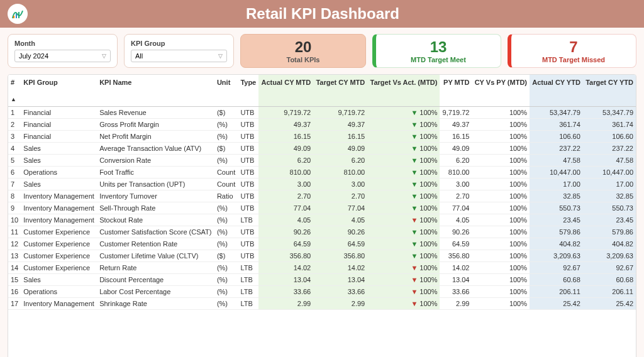  Describe the element at coordinates (322, 137) in the screenshot. I see `table-row: 3FinancialNet Profit Margin(%)UTB16.1516…` at that location.